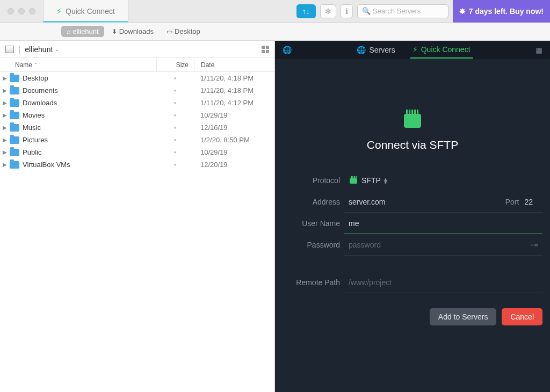 Image resolution: width=550 pixels, height=392 pixels. What do you see at coordinates (347, 11) in the screenshot?
I see `info-button: ℹ` at bounding box center [347, 11].